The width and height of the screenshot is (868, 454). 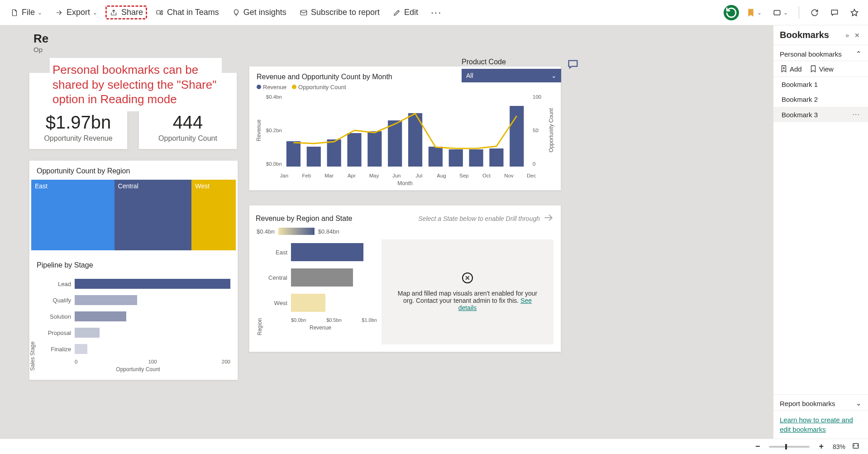 I want to click on report-bookmarks-section: Report bookmarks ⌄, so click(x=821, y=402).